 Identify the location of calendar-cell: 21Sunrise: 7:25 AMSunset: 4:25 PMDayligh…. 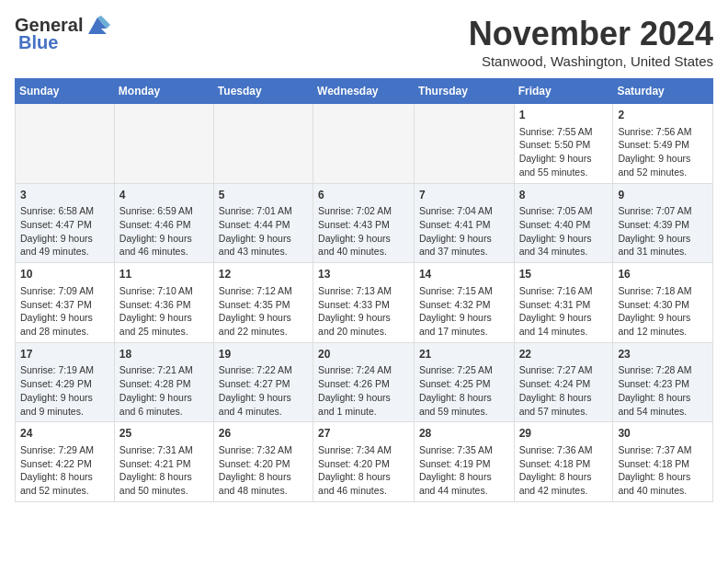
(463, 383).